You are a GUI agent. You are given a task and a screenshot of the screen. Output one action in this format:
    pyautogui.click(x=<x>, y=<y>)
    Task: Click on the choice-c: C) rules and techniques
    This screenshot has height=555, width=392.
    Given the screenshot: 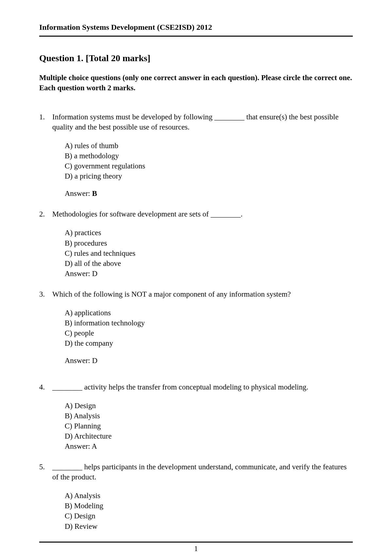 What is the action you would take?
    pyautogui.click(x=209, y=253)
    